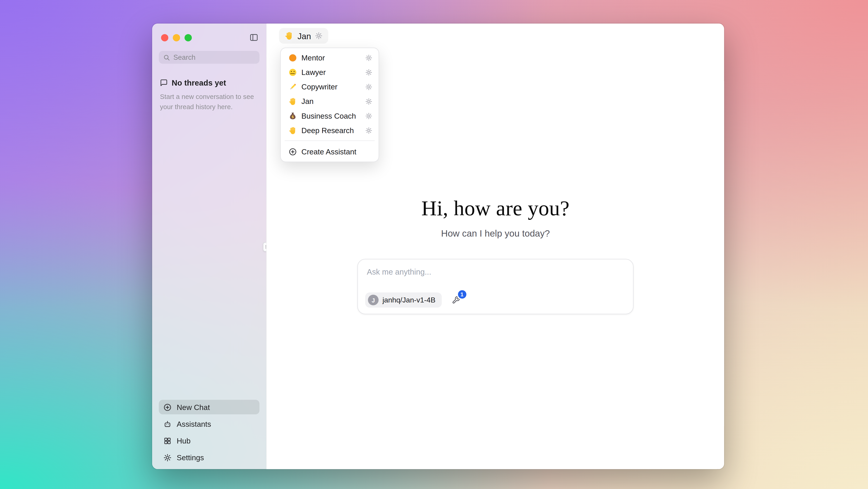 The width and height of the screenshot is (868, 489). What do you see at coordinates (330, 57) in the screenshot?
I see `menu-item-mentor: Mentor` at bounding box center [330, 57].